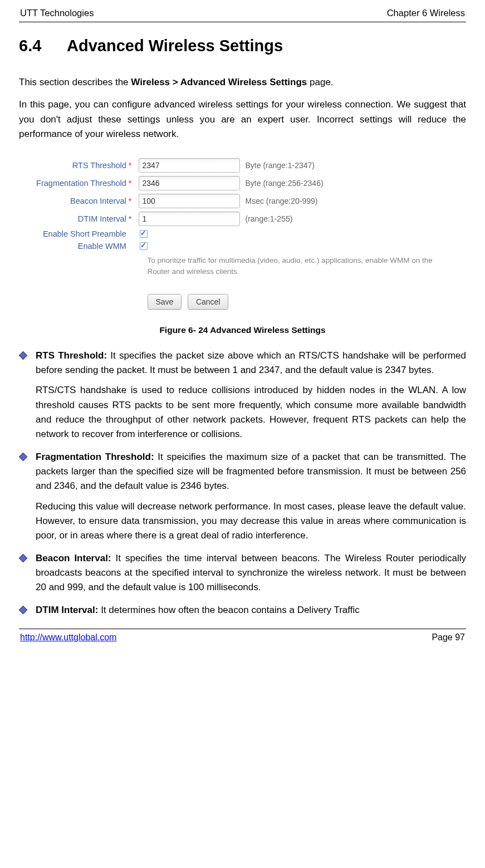 The height and width of the screenshot is (868, 485). Describe the element at coordinates (243, 576) in the screenshot. I see `bullet-beacon: Beacon Interval: It specifies the time i…` at that location.